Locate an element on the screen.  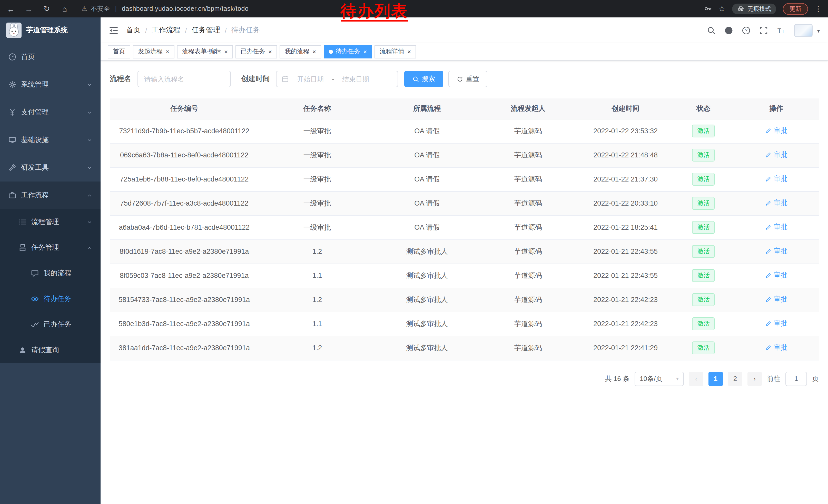
tab-home: 首页 is located at coordinates (119, 52).